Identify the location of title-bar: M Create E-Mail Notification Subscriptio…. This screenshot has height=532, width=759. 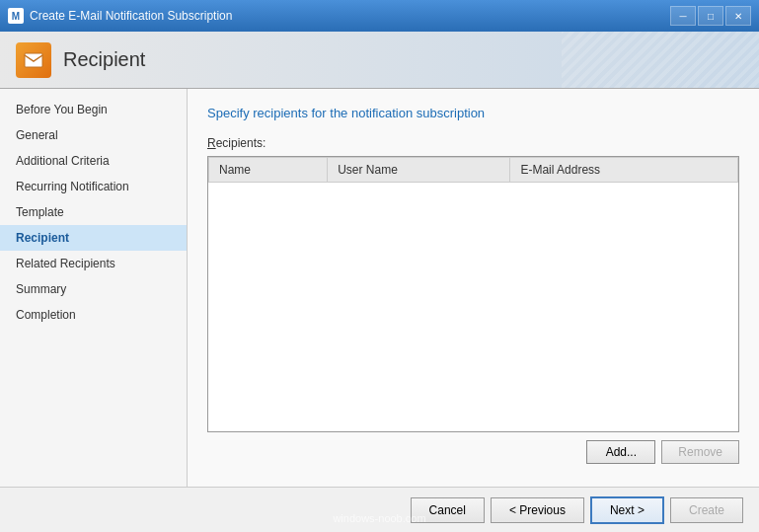
(379, 16).